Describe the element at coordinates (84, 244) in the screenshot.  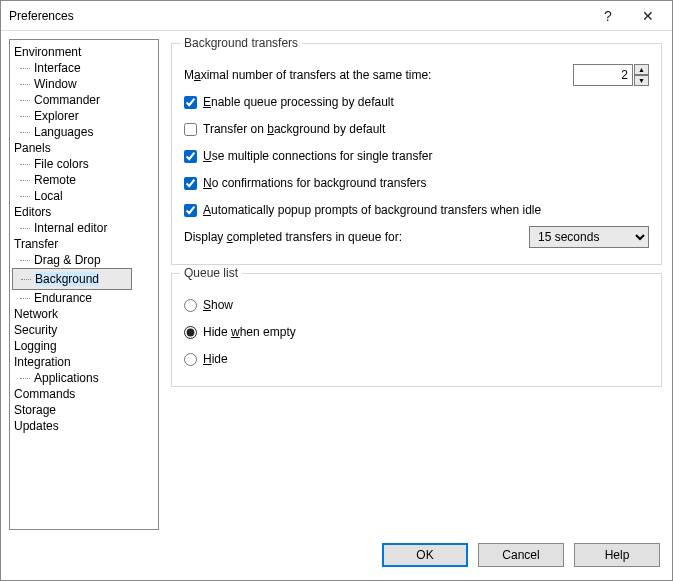
I see `tree-transfer: Transfer` at that location.